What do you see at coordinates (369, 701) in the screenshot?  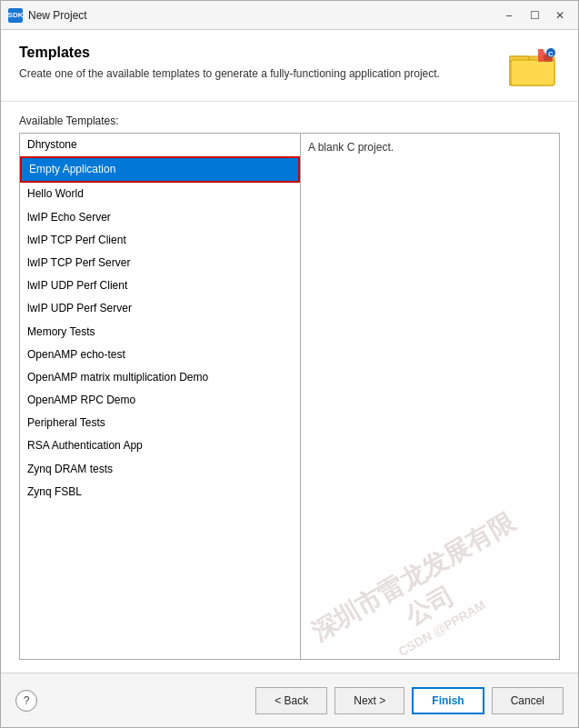 I see `next-button: Next >` at bounding box center [369, 701].